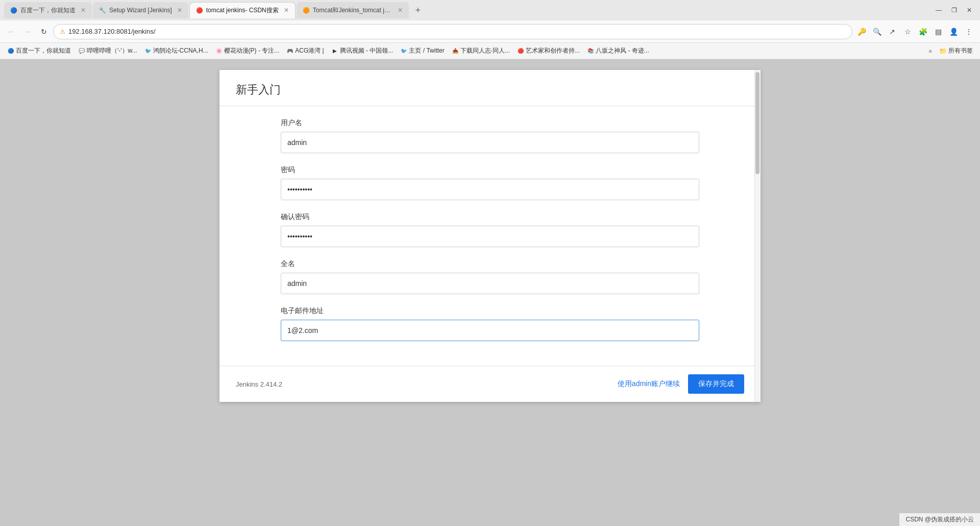 This screenshot has height=526, width=980. I want to click on bookmark-item: 📥 下载同人志·同人..., so click(481, 51).